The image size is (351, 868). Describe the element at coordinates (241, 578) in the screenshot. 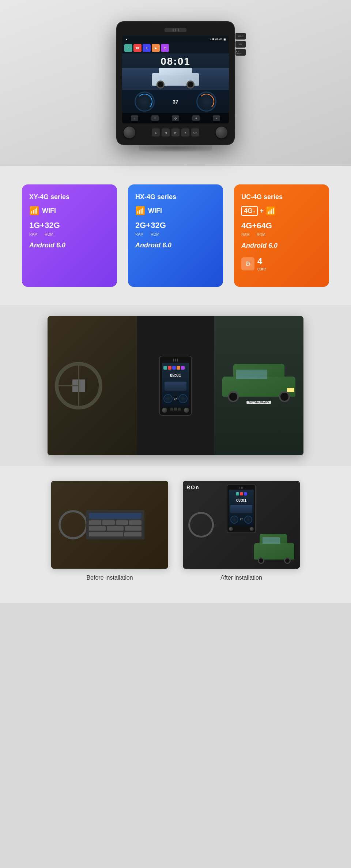

I see `after-label: After installation` at that location.